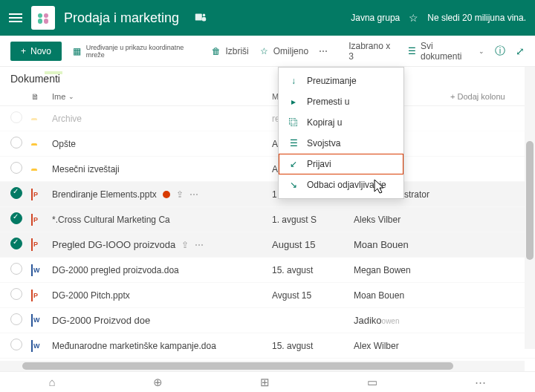 This screenshot has width=535, height=392. What do you see at coordinates (122, 18) in the screenshot?
I see `site-title: Prodaja i marketing` at bounding box center [122, 18].